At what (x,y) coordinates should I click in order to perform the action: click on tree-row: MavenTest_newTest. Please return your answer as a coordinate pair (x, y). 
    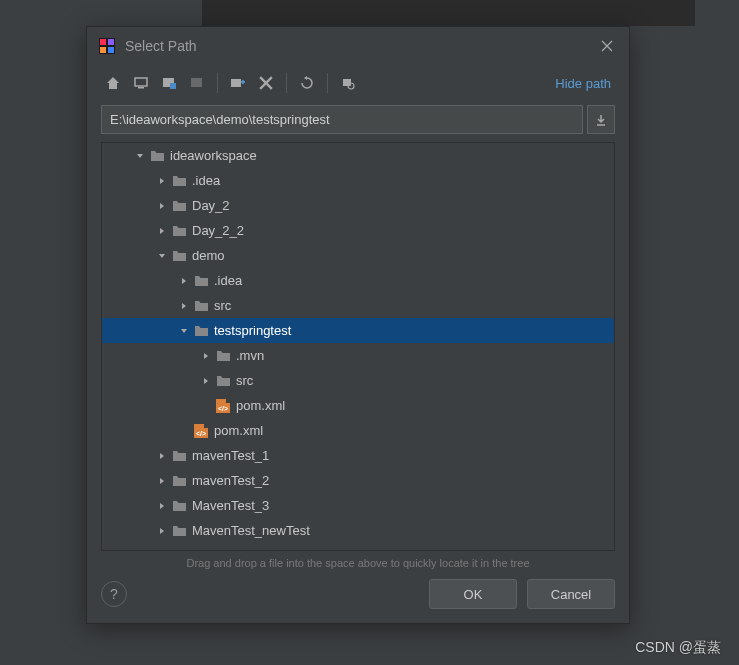
    Looking at the image, I should click on (358, 530).